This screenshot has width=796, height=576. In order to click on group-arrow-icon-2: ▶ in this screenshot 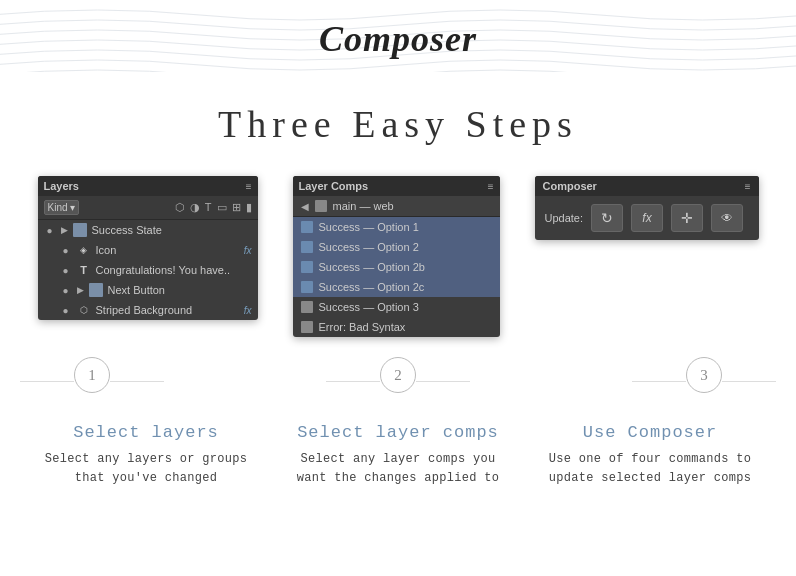, I will do `click(80, 290)`.